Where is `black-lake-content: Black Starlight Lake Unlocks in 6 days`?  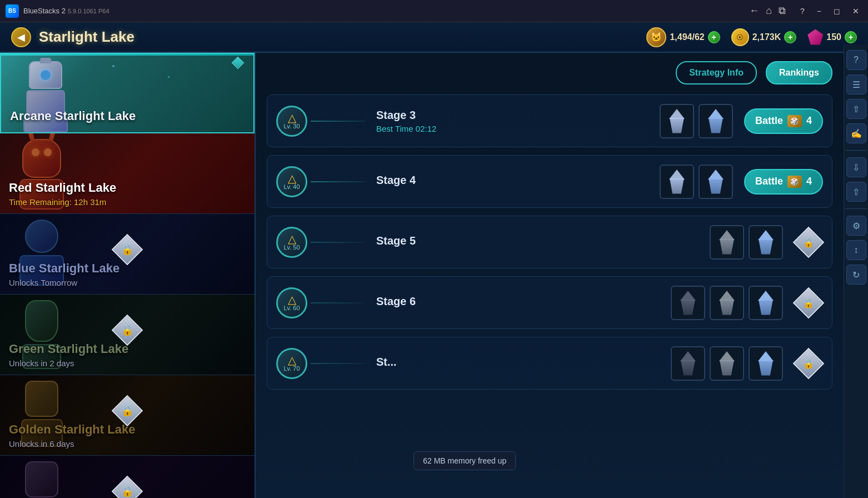
black-lake-content: Black Starlight Lake Unlocks in 6 days is located at coordinates (127, 477).